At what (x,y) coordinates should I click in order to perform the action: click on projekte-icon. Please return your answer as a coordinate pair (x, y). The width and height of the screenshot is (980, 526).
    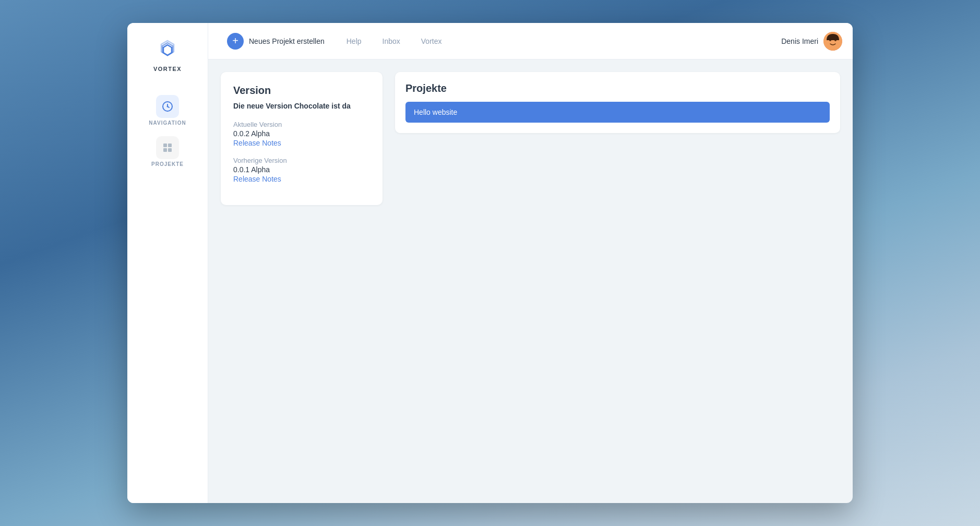
    Looking at the image, I should click on (168, 148).